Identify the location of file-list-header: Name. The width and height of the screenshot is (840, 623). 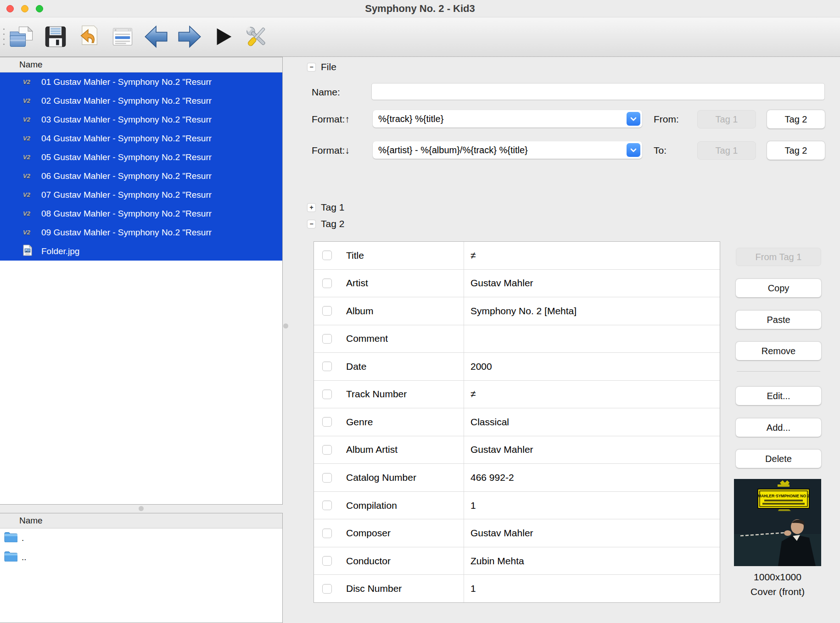
(141, 65).